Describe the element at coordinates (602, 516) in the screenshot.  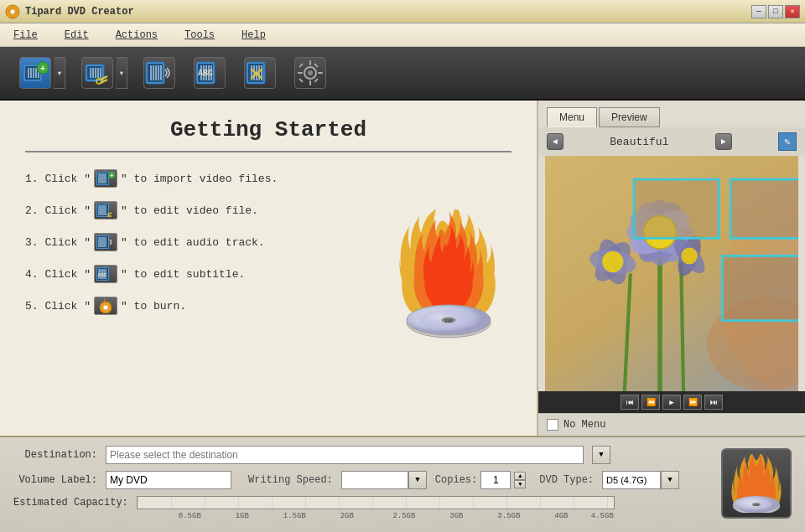
I see `cap-tick-9: 4.5GB` at that location.